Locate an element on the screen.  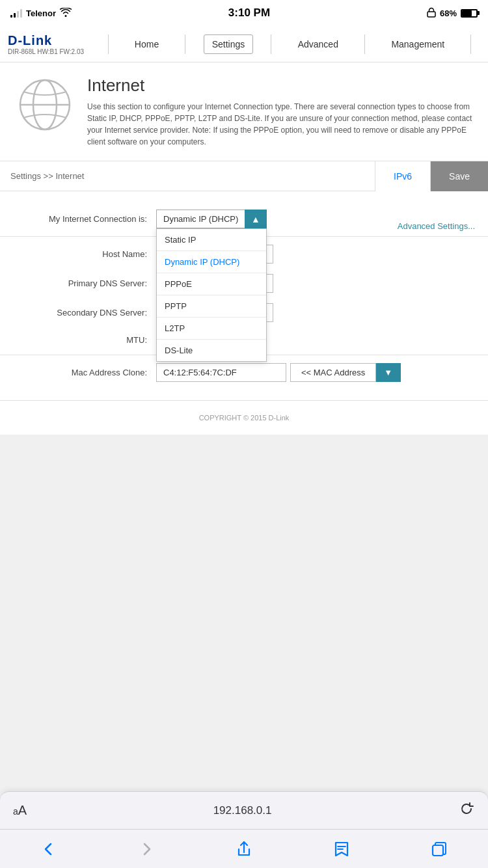
brand: D-Link DIR-868L HW:B1 FW:2.03 is located at coordinates (53, 44).